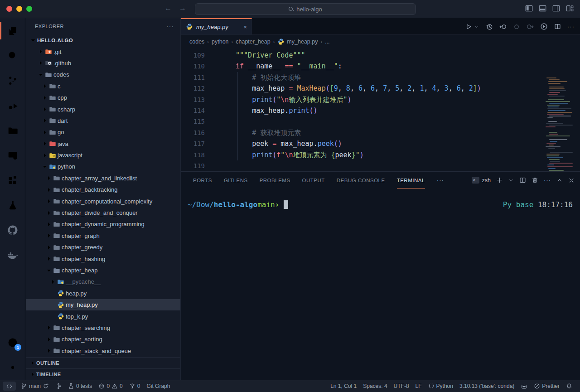 This screenshot has height=392, width=580. Describe the element at coordinates (361, 180) in the screenshot. I see `panel-tab-debug-console: DEBUG CONSOLE` at that location.